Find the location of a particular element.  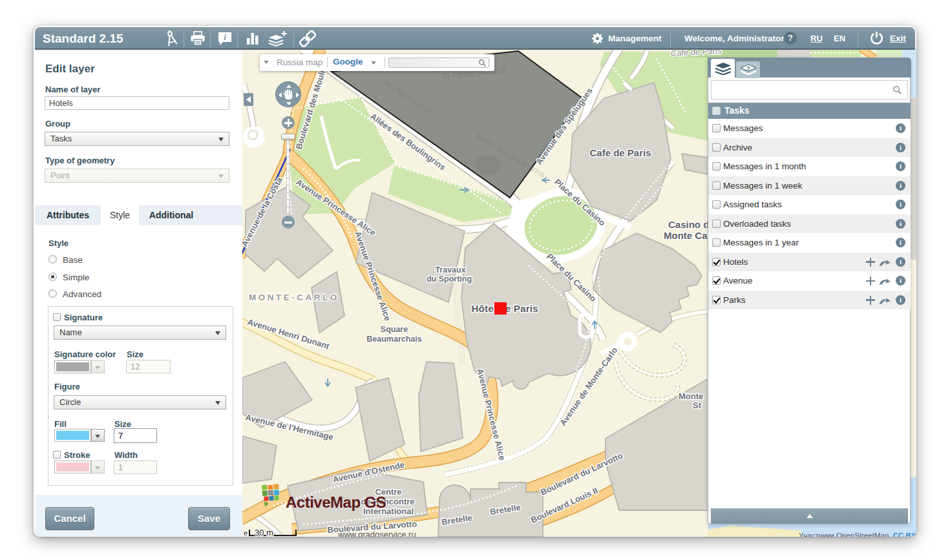

svg-text: du Sporting is located at coordinates (449, 279).